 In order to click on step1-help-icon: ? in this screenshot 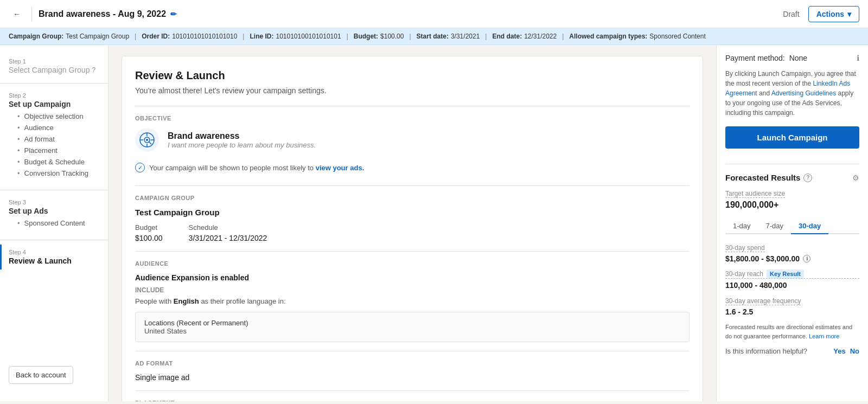, I will do `click(93, 70)`.